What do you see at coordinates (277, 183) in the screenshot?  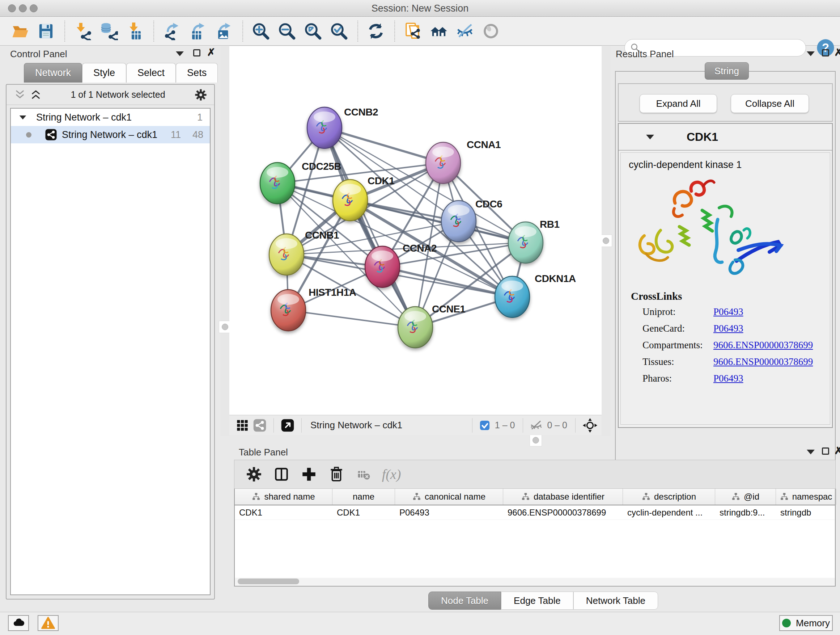 I see `network-node-cdc25b` at bounding box center [277, 183].